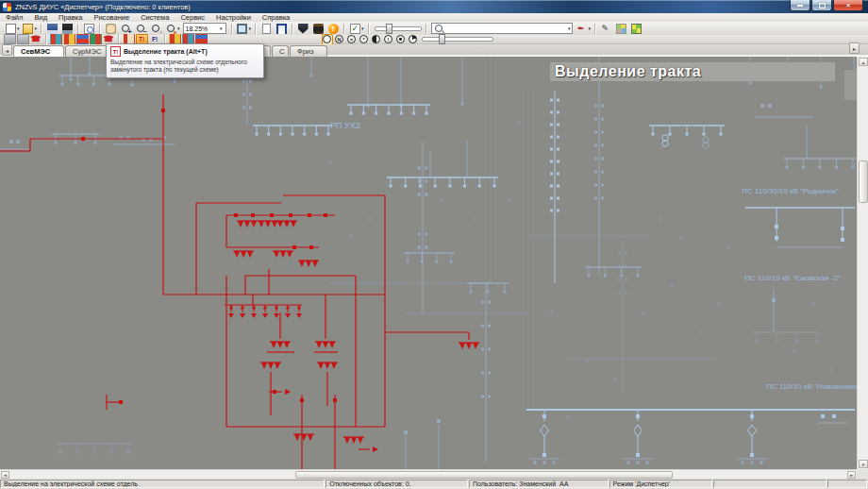 Image resolution: width=868 pixels, height=489 pixels. Describe the element at coordinates (266, 28) in the screenshot. I see `page-setup-button` at that location.